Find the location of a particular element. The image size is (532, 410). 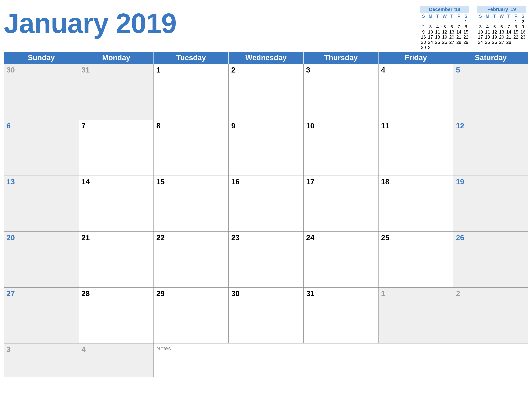

mini-day: 22 is located at coordinates (466, 37).